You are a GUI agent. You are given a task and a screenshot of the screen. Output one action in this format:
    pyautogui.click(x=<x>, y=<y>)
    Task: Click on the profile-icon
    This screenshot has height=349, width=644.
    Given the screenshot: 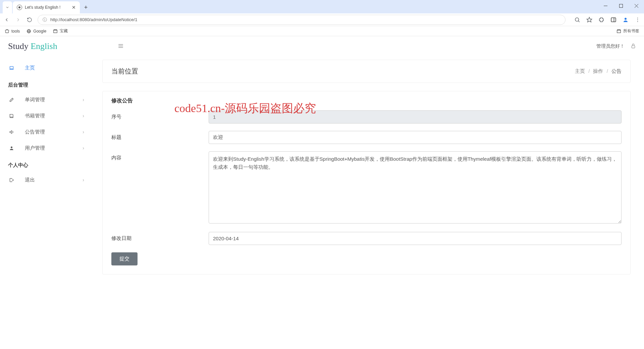 What is the action you would take?
    pyautogui.click(x=626, y=20)
    